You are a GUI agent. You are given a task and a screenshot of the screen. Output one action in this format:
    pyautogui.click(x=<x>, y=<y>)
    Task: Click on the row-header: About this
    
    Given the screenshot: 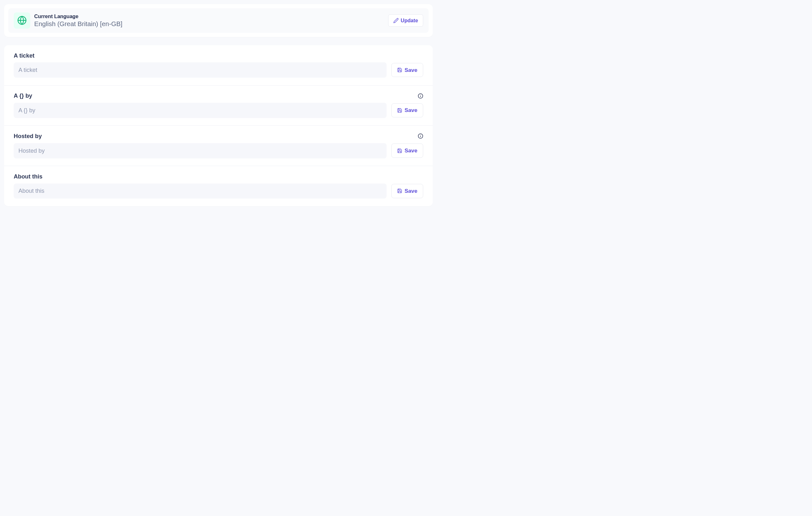 What is the action you would take?
    pyautogui.click(x=219, y=177)
    